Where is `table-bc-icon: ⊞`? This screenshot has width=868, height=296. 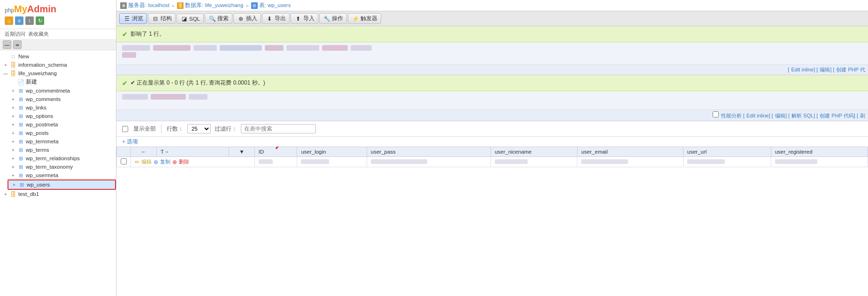 table-bc-icon: ⊞ is located at coordinates (254, 6).